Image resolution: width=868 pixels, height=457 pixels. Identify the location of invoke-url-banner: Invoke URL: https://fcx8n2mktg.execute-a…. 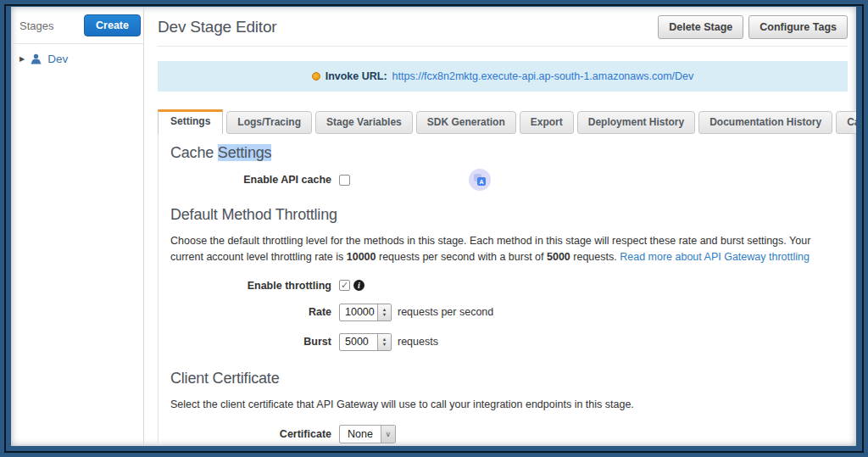
(503, 76).